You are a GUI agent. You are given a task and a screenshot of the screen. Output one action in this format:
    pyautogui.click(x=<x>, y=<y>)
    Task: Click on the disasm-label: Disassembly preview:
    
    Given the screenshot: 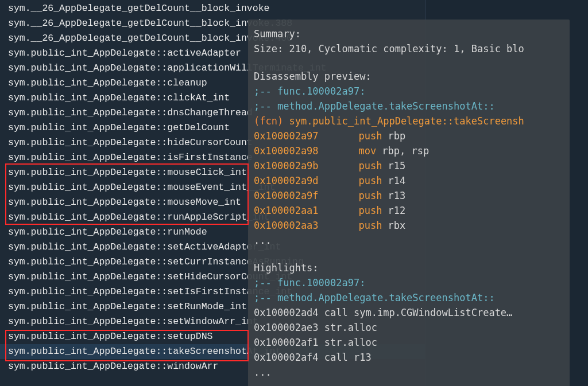 What is the action you would take?
    pyautogui.click(x=409, y=76)
    